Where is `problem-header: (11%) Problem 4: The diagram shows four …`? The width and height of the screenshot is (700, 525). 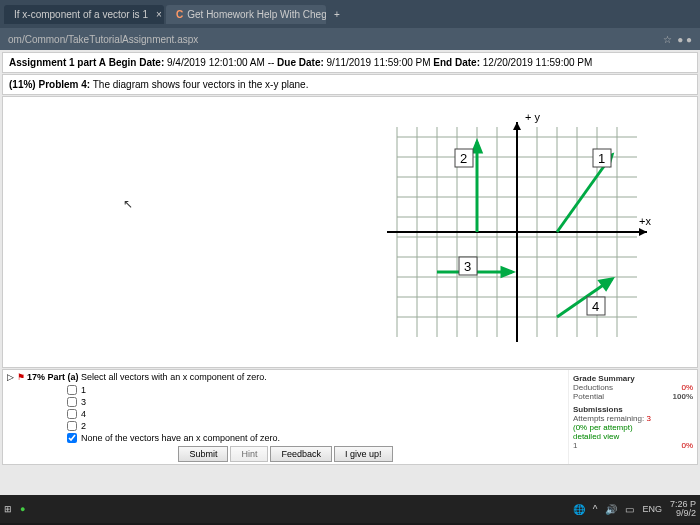
problem-header: (11%) Problem 4: The diagram shows four … is located at coordinates (350, 84).